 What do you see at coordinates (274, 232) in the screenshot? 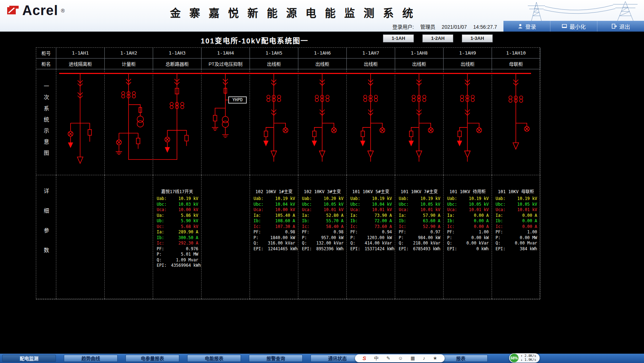
I see `param-row: PF:0.98` at bounding box center [274, 232].